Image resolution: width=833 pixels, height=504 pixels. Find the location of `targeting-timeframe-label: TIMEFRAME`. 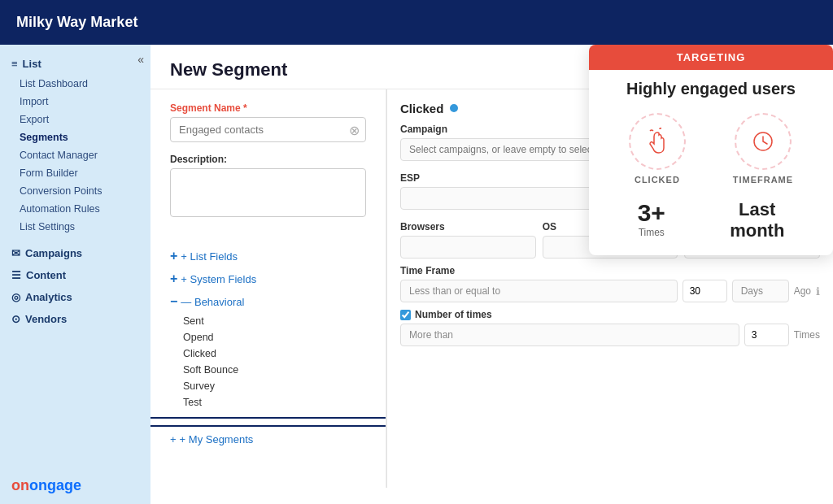

targeting-timeframe-label: TIMEFRAME is located at coordinates (763, 180).